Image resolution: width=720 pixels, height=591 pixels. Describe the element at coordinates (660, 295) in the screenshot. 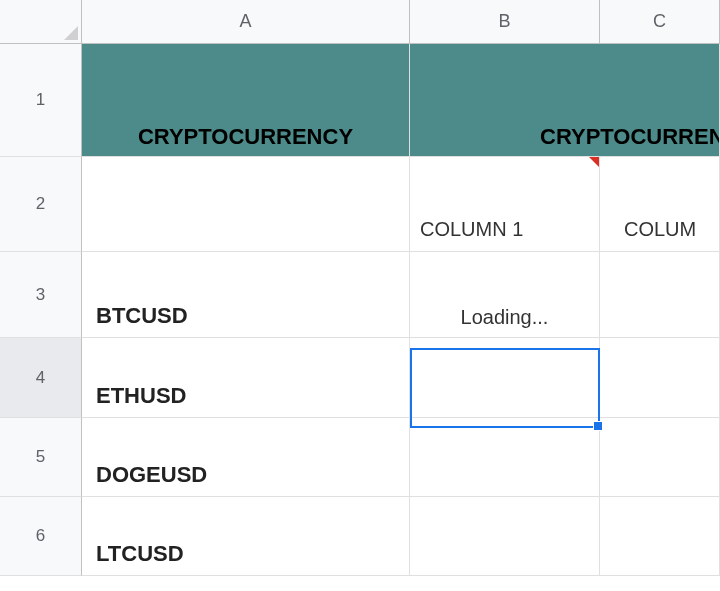

I see `cell-c3` at that location.